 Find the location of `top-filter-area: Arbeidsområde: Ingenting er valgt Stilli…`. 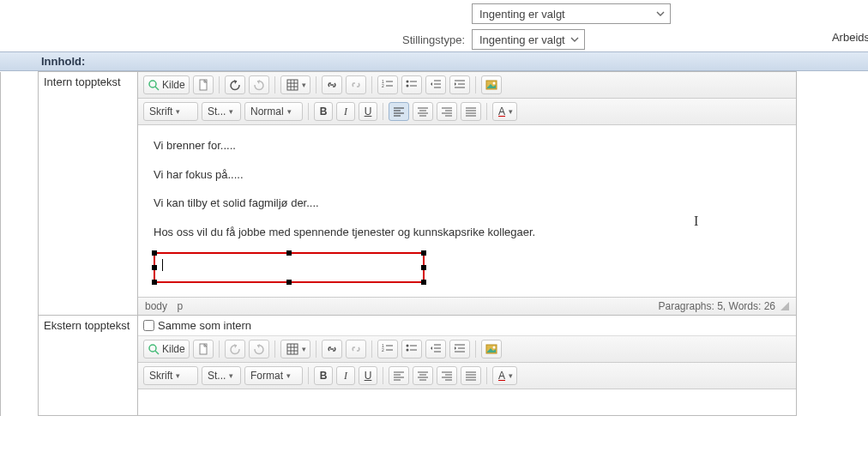

top-filter-area: Arbeidsområde: Ingenting er valgt Stilli… is located at coordinates (434, 26).